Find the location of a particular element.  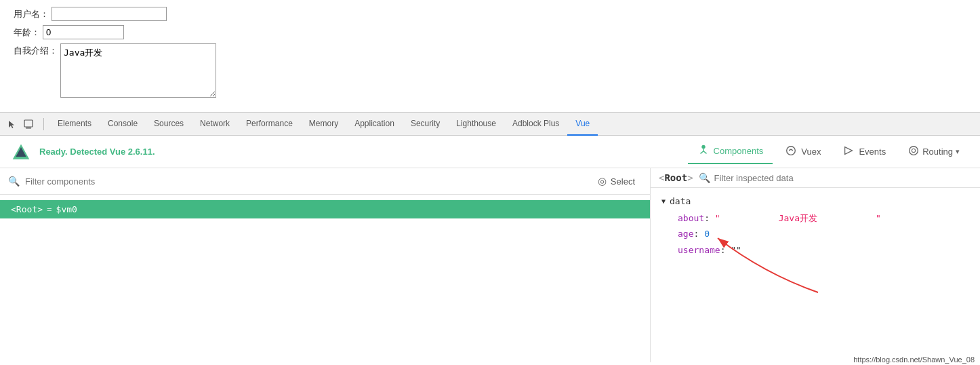

nav-events-label: Events is located at coordinates (872, 152).